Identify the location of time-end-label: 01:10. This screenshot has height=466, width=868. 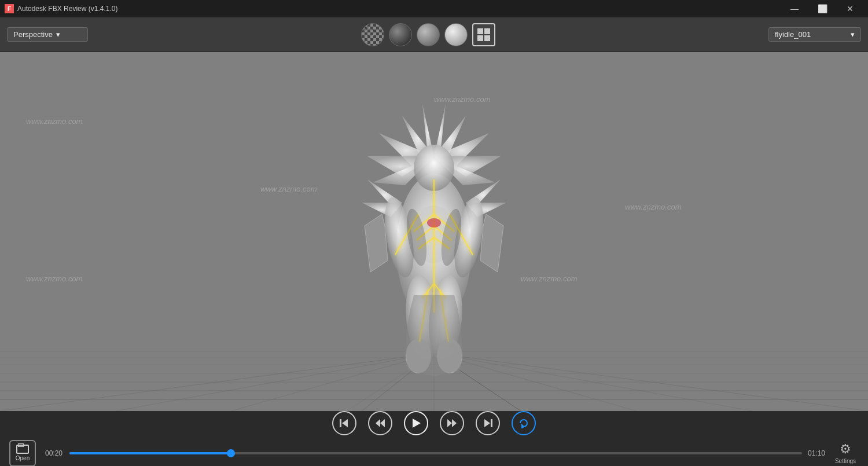
(817, 453).